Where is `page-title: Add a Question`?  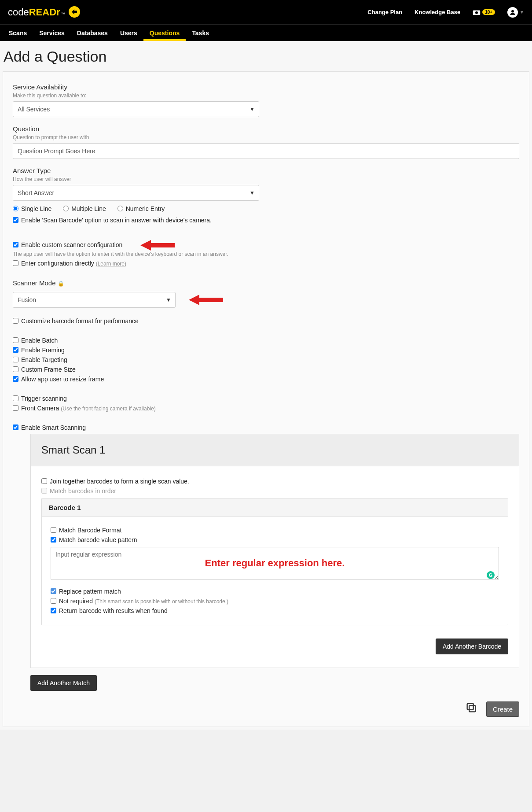 page-title: Add a Question is located at coordinates (266, 56).